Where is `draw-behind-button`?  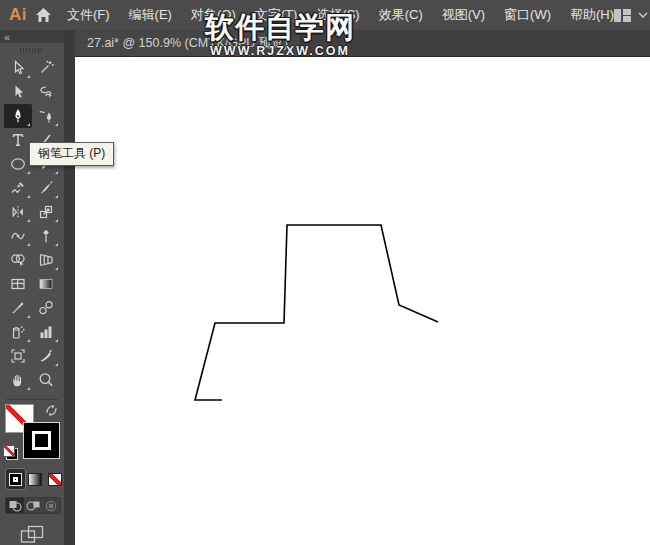 draw-behind-button is located at coordinates (33, 506).